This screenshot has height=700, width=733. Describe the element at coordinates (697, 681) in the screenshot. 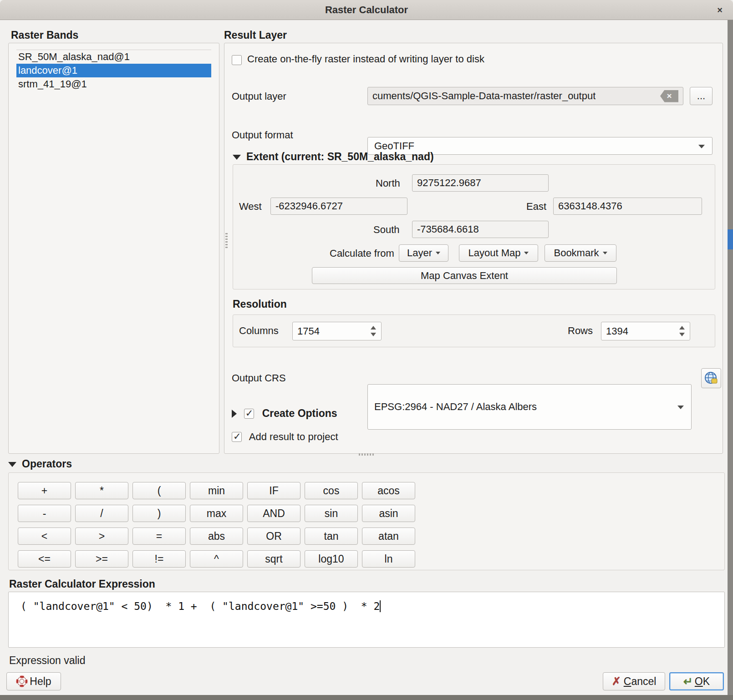

I see `ok-button: ↵ OK` at that location.